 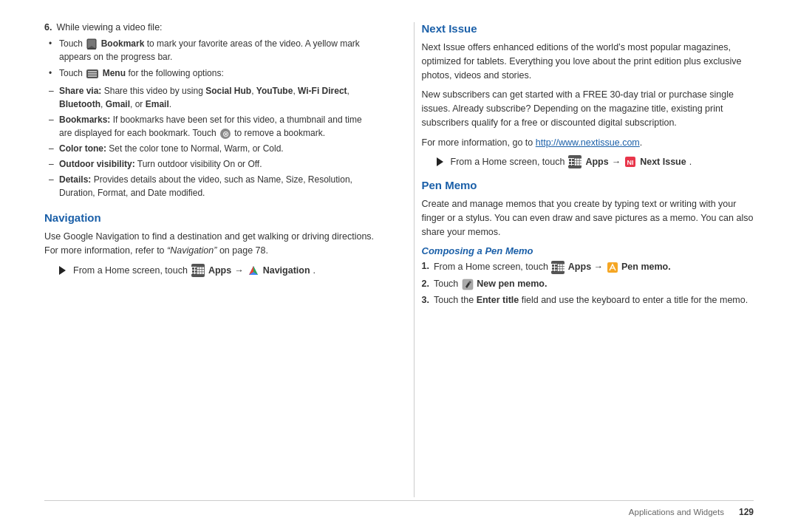 I want to click on enter-title-bold: Enter title, so click(x=498, y=300).